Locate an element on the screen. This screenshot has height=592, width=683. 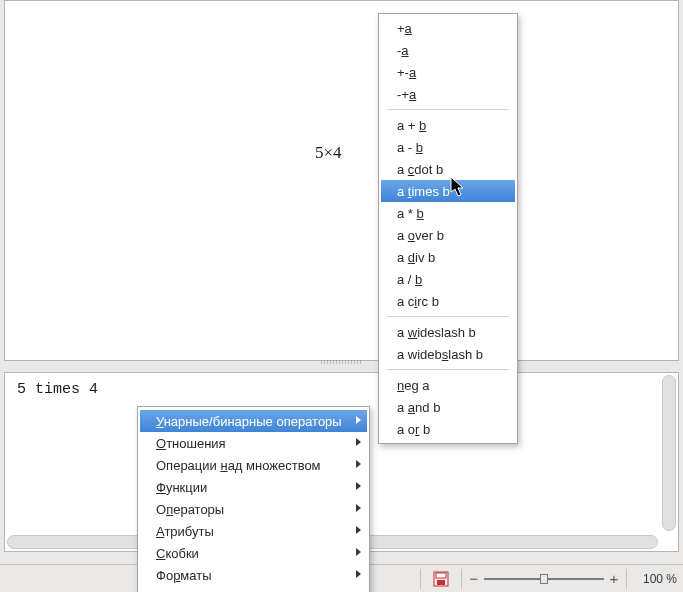
context-menu-item: Операции над множеством is located at coordinates (254, 465).